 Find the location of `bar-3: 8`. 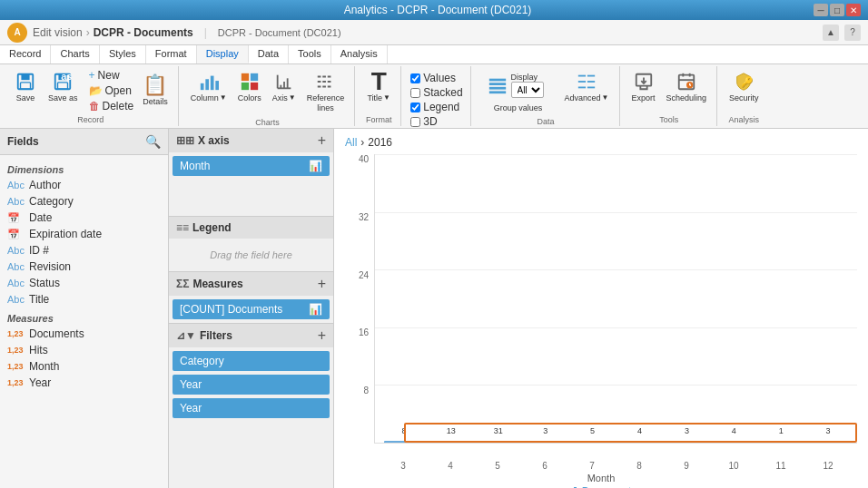

bar-3: 8 is located at coordinates (404, 442).